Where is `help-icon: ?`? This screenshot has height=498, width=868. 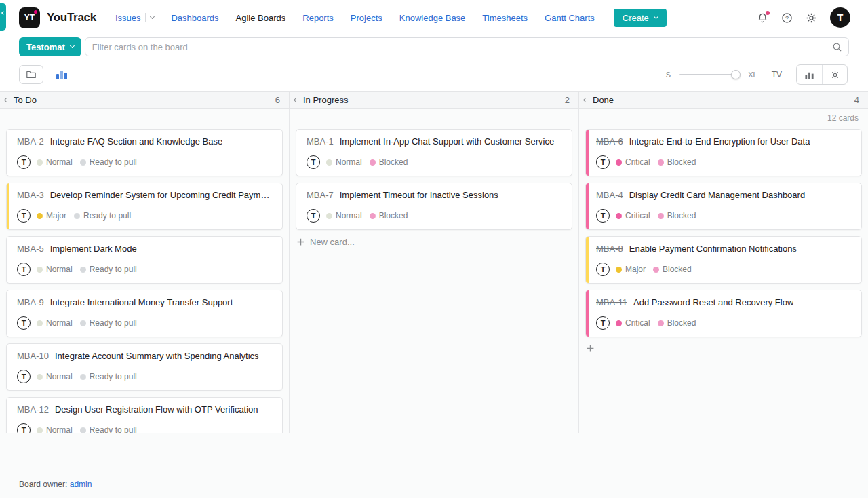 help-icon: ? is located at coordinates (787, 18).